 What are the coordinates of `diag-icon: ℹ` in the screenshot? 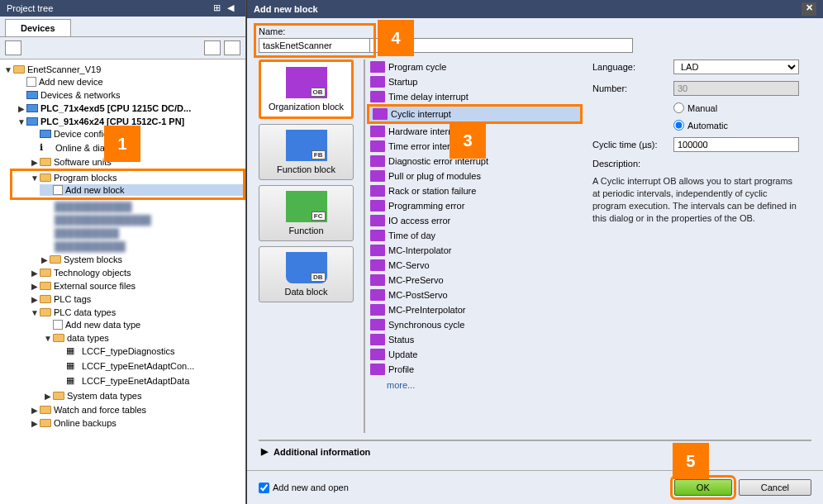 It's located at (46, 148).